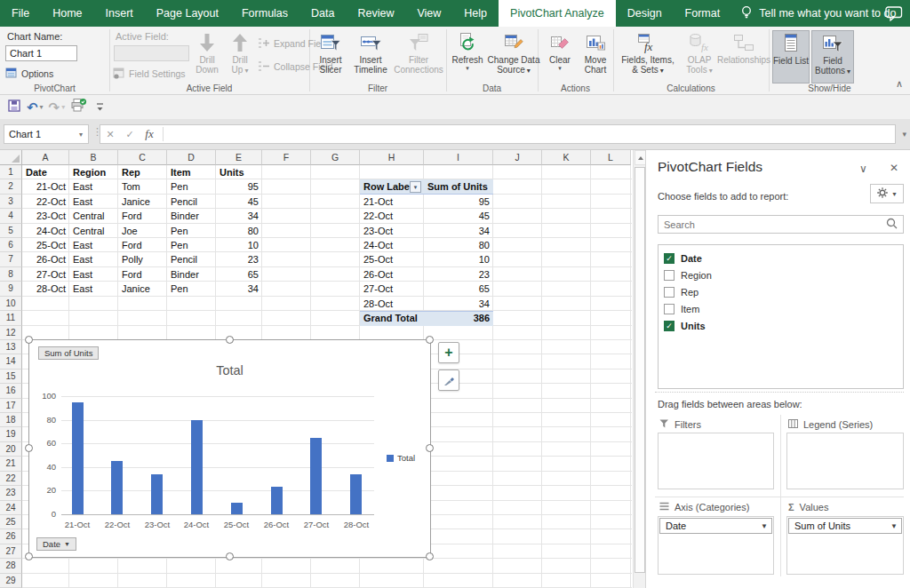 The width and height of the screenshot is (910, 588). What do you see at coordinates (192, 202) in the screenshot?
I see `cell-D3: Pencil` at bounding box center [192, 202].